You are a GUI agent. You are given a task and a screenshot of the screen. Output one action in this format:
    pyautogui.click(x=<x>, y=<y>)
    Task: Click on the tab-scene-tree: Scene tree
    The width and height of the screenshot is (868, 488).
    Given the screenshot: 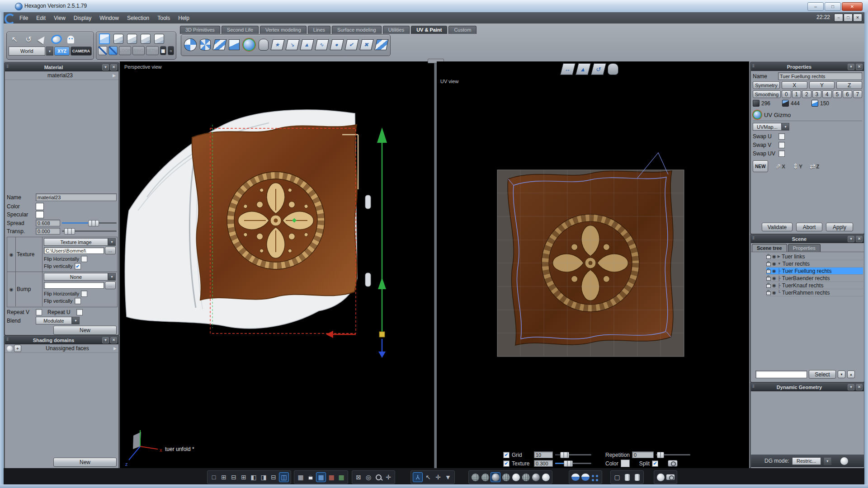 What is the action you would take?
    pyautogui.click(x=769, y=248)
    